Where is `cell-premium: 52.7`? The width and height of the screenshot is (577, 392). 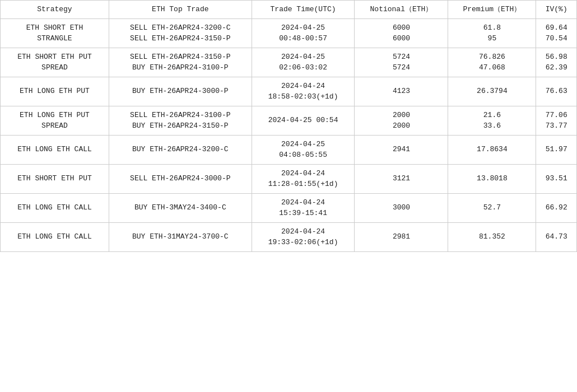 cell-premium: 52.7 is located at coordinates (492, 208).